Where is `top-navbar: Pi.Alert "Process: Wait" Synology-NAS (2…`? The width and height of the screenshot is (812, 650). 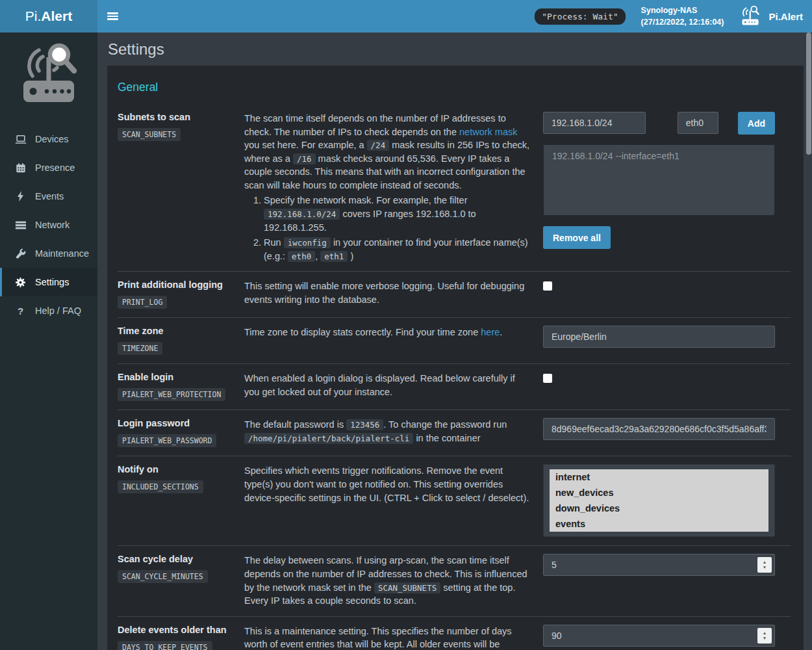 top-navbar: Pi.Alert "Process: Wait" Synology-NAS (2… is located at coordinates (406, 16).